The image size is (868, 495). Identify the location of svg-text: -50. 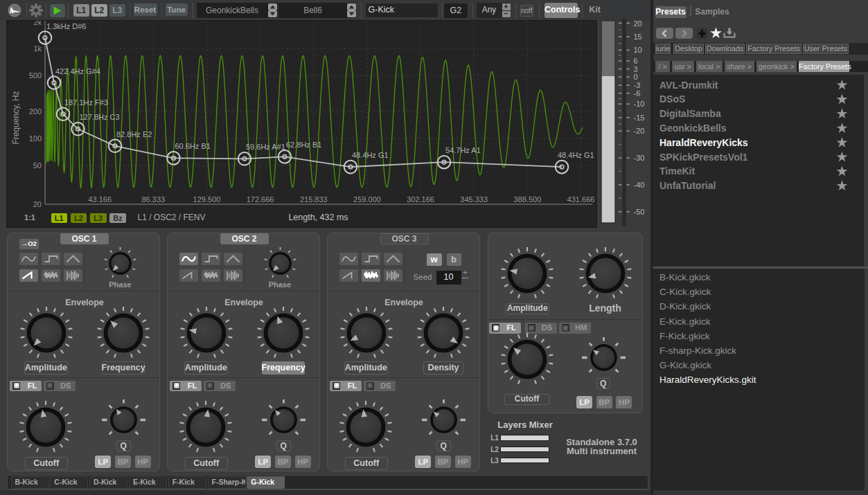
(639, 212).